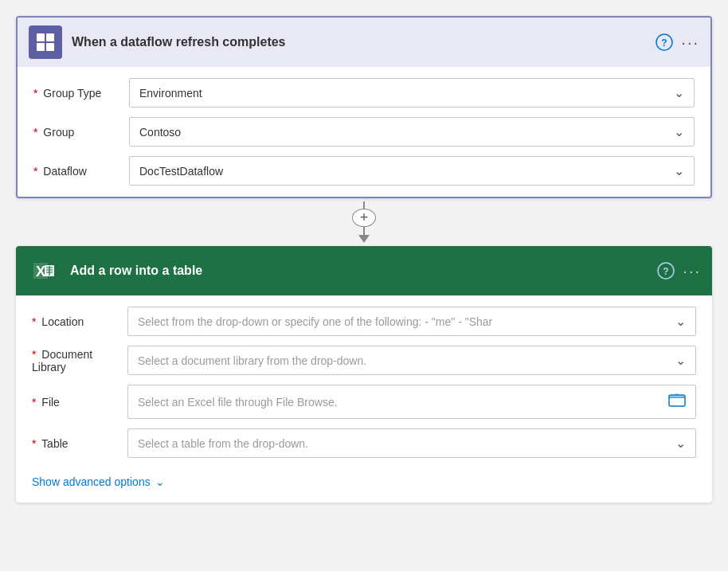 The height and width of the screenshot is (571, 728). Describe the element at coordinates (33, 322) in the screenshot. I see `location-required: *` at that location.